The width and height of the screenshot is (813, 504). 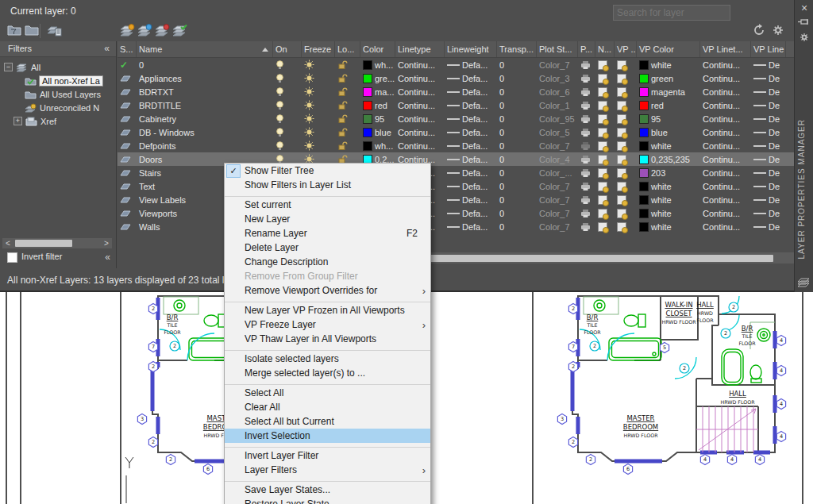 I want to click on column-header-vp-color: VP Color, so click(x=669, y=49).